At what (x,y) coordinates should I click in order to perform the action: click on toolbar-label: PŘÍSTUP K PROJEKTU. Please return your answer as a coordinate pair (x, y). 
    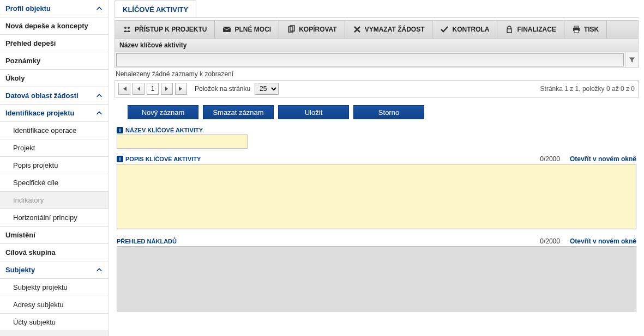
    Looking at the image, I should click on (171, 29).